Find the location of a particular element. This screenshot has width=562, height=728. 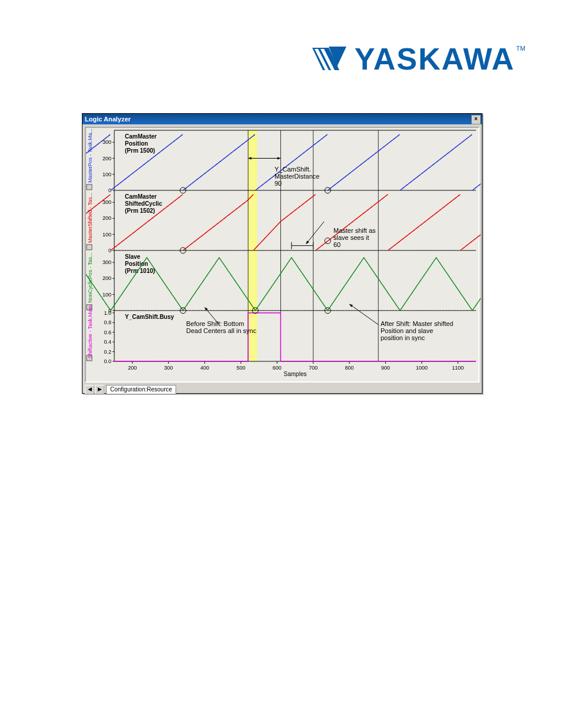

svg-text: (Prm 1010) is located at coordinates (140, 271).